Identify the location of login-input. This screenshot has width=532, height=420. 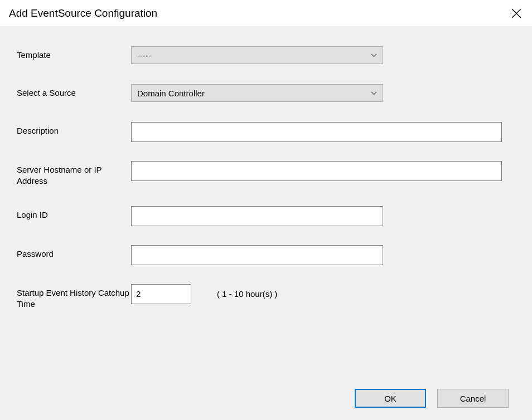
(257, 216).